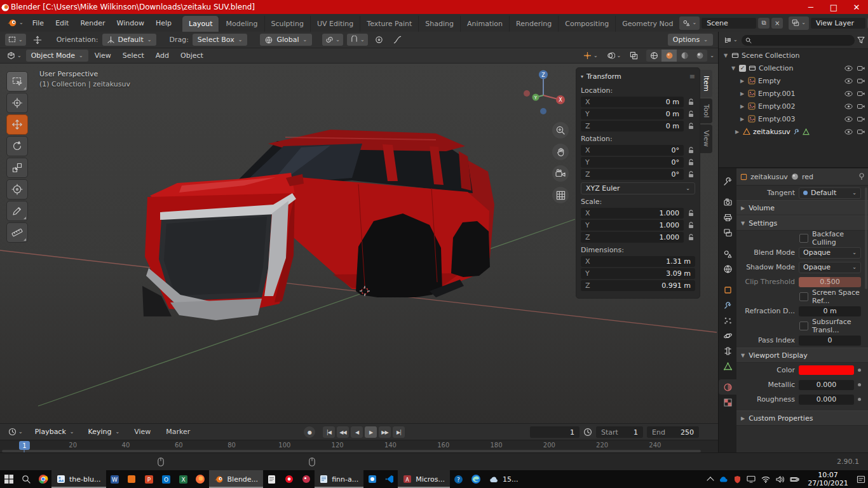 The image size is (868, 488). I want to click on scale-x-field: X1.000, so click(632, 214).